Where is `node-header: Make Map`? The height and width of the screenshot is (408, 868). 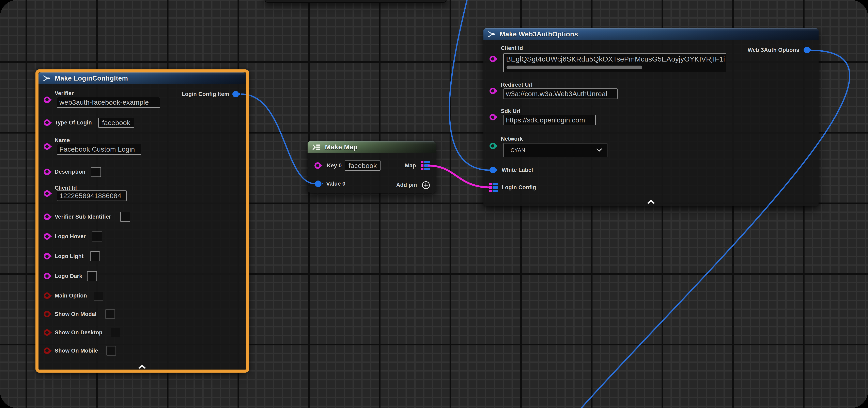
node-header: Make Map is located at coordinates (372, 147).